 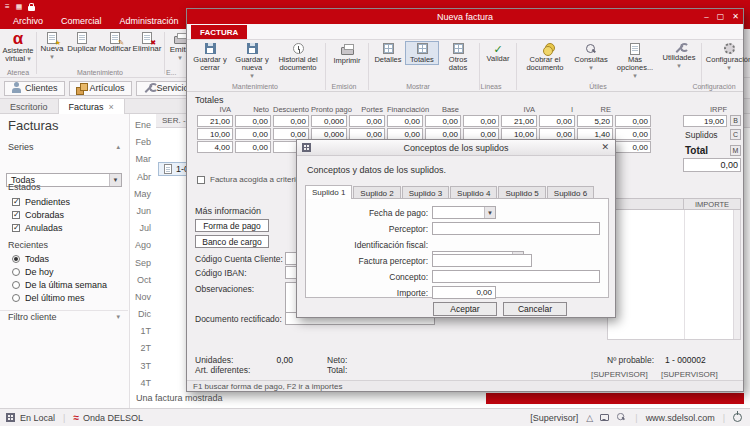 What do you see at coordinates (32, 8) in the screenshot?
I see `lock-icon` at bounding box center [32, 8].